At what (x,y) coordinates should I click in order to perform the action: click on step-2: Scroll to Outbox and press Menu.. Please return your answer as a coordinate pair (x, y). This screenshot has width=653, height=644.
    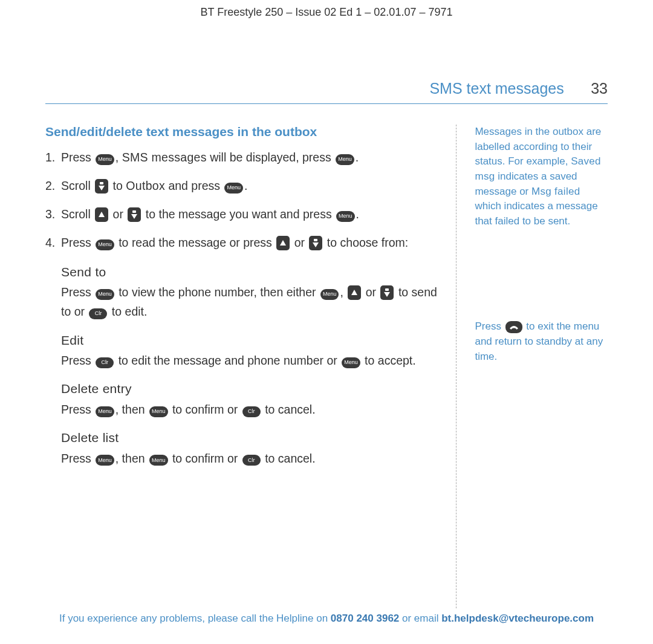
    Looking at the image, I should click on (242, 186).